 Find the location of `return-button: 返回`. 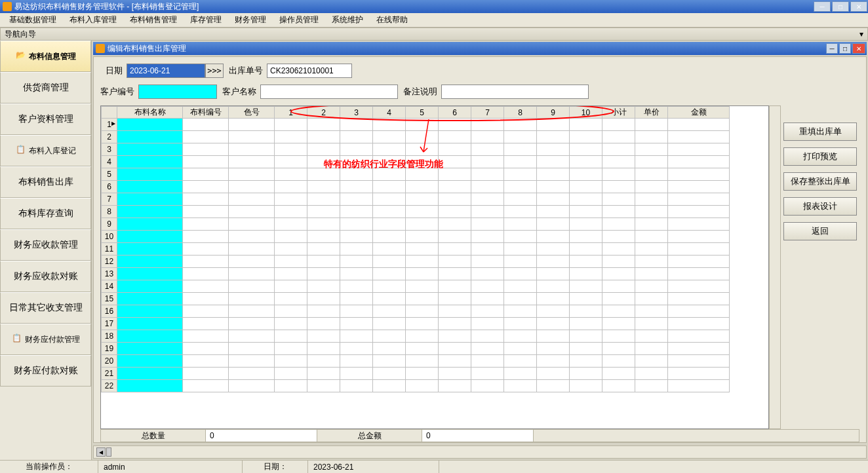

return-button: 返回 is located at coordinates (820, 231).